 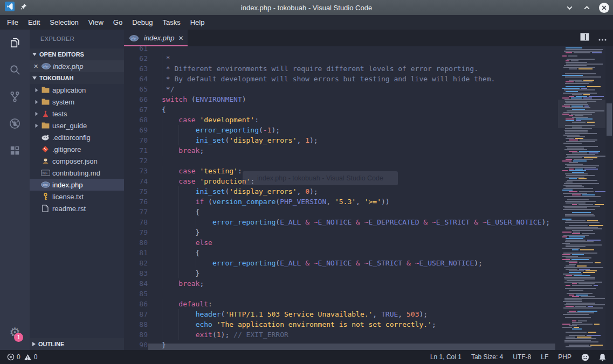 What do you see at coordinates (487, 357) in the screenshot?
I see `tab-size: Tab Size: 4` at bounding box center [487, 357].